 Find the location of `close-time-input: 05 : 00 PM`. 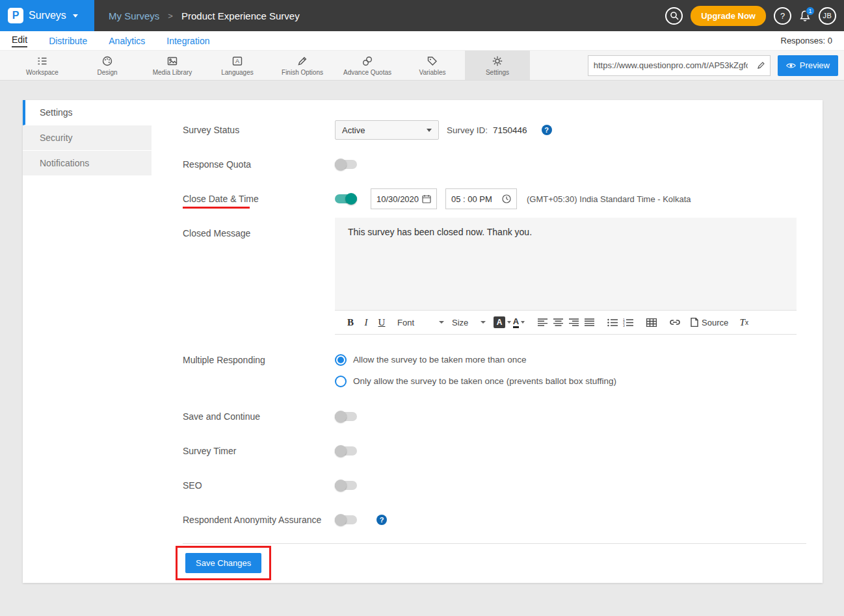

close-time-input: 05 : 00 PM is located at coordinates (481, 199).